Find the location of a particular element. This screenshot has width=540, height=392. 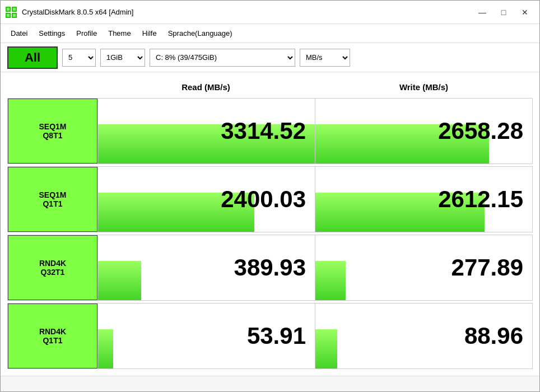

label-rnd4k-q1t1: RND4K Q1T1 is located at coordinates (53, 336).